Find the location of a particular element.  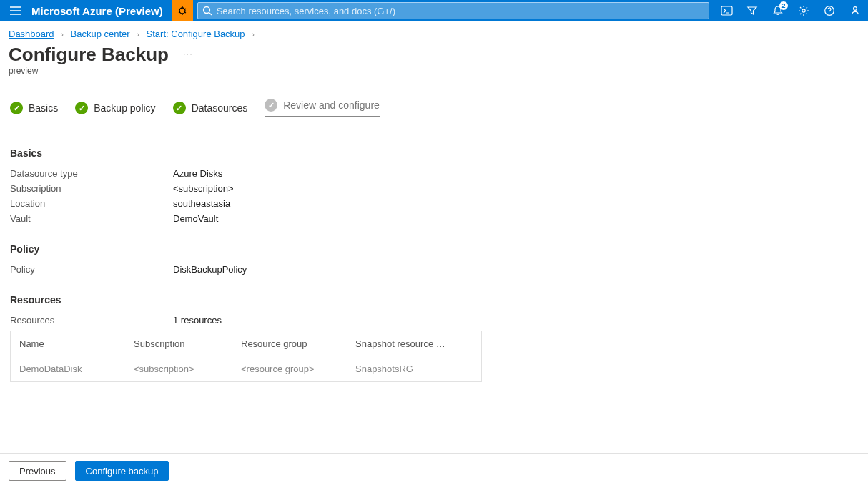

kv-value: <subscription> is located at coordinates (203, 189).